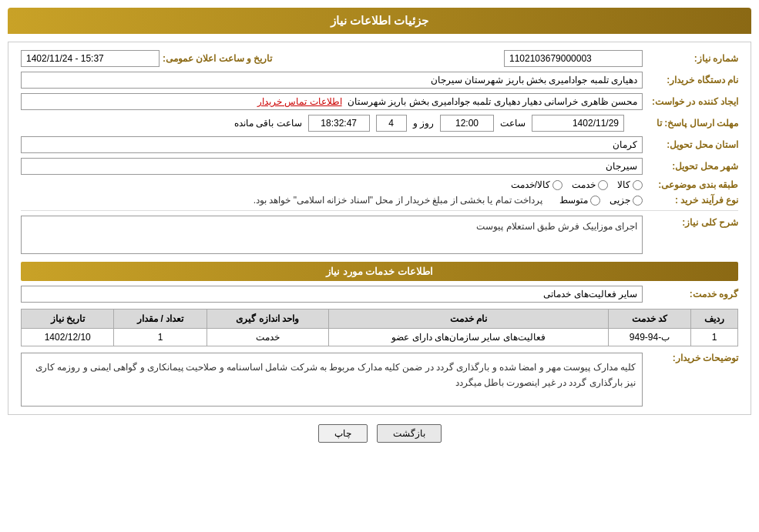 Image resolution: width=759 pixels, height=532 pixels. What do you see at coordinates (624, 185) in the screenshot?
I see `radio-goods-label: کالا` at bounding box center [624, 185].